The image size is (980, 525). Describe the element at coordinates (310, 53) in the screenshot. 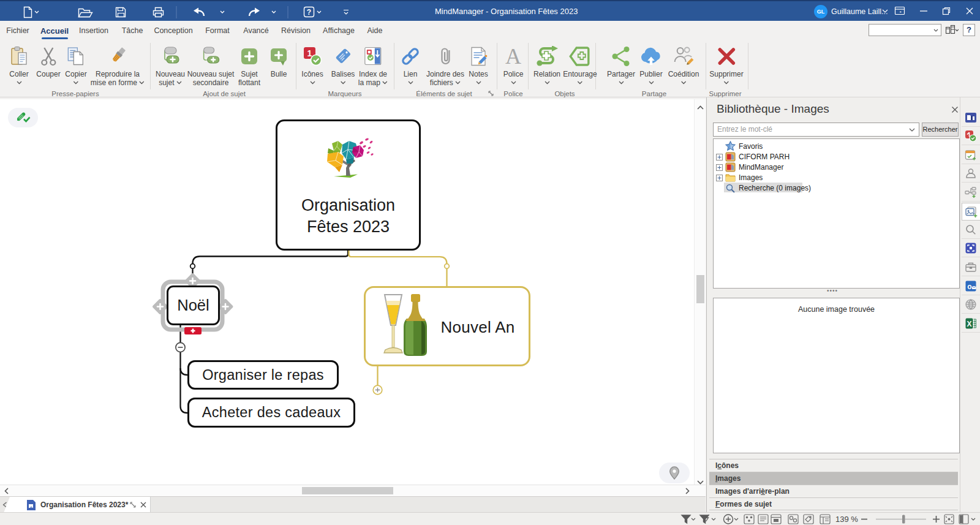

I see `svg-text: 1` at that location.